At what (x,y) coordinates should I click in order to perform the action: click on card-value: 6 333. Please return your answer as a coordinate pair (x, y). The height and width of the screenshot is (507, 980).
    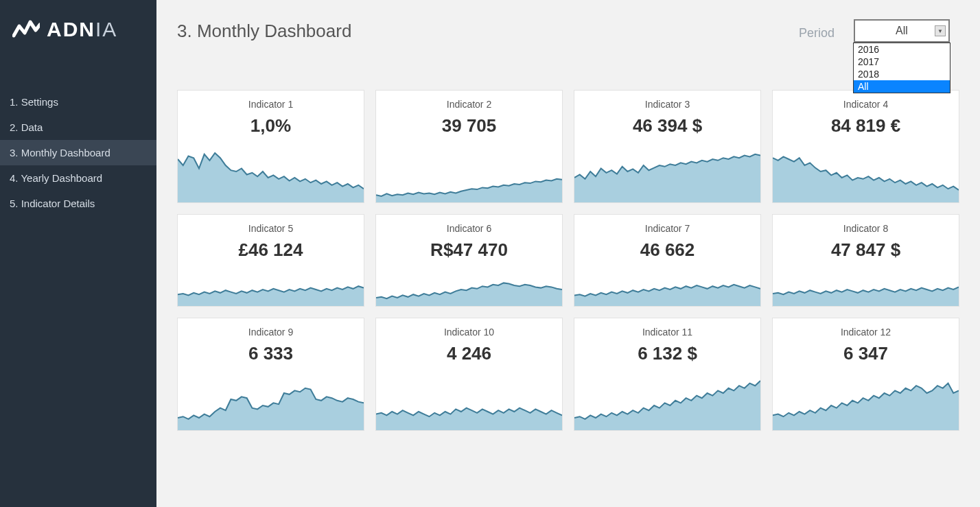
    Looking at the image, I should click on (270, 354).